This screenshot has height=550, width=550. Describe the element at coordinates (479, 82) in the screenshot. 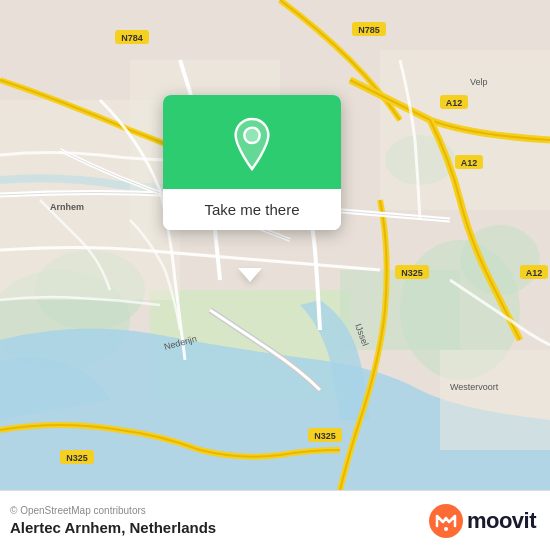

I see `svg-text: Velp` at that location.